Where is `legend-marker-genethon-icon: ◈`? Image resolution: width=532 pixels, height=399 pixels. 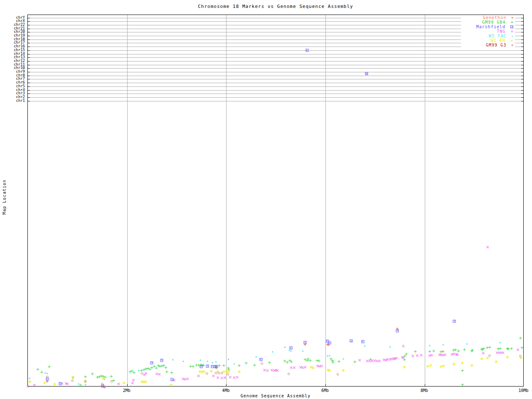
legend-marker-genethon-icon: ◈ is located at coordinates (512, 17).